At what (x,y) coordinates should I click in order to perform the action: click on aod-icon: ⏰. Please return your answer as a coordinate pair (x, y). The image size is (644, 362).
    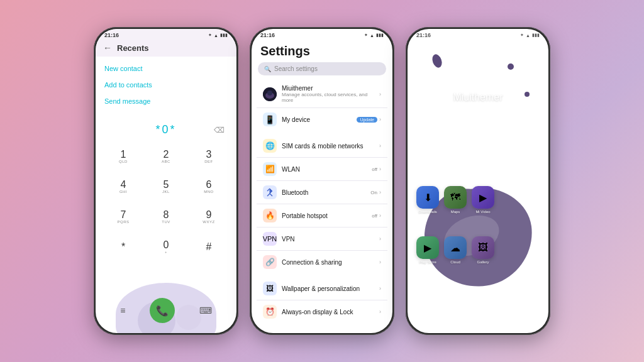
    Looking at the image, I should click on (270, 312).